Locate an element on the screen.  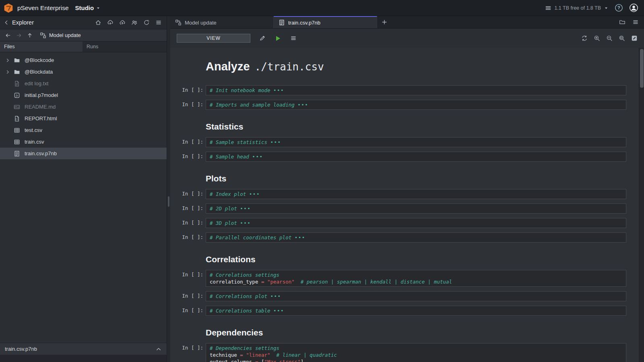
tab-files: Files is located at coordinates (41, 47).